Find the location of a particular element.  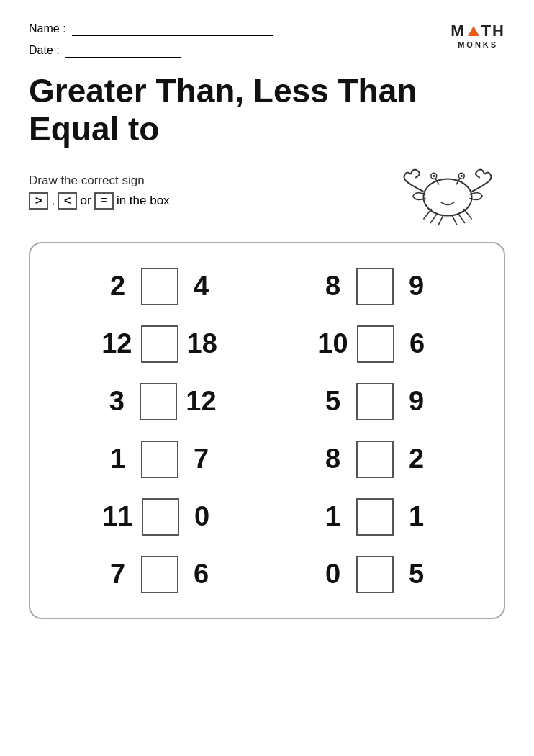

problem-1-right: 4 is located at coordinates (202, 287).